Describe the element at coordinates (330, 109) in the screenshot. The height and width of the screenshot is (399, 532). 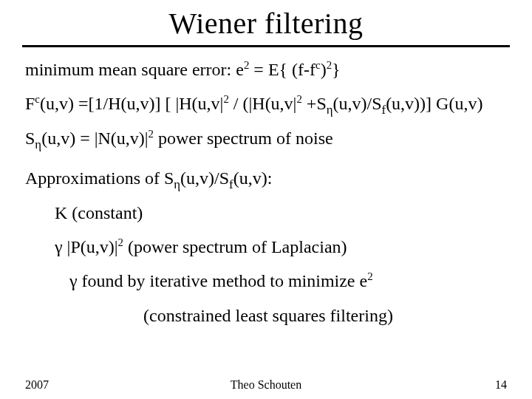
I see `sub-eta: η` at that location.